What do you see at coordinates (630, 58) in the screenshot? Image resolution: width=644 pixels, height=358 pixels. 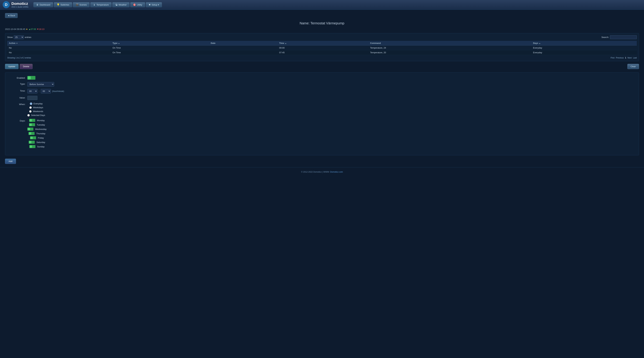 I see `pagination-next: Next` at bounding box center [630, 58].